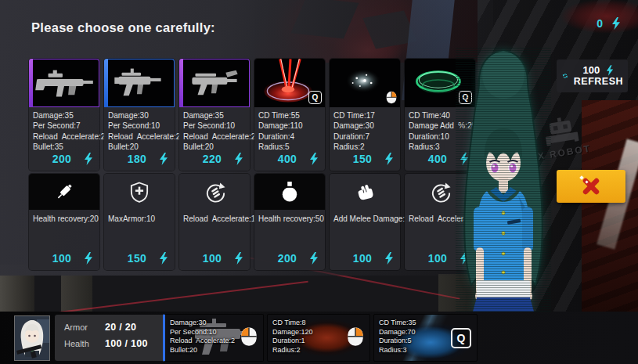 The width and height of the screenshot is (638, 364). What do you see at coordinates (287, 159) in the screenshot?
I see `price-value: 400` at bounding box center [287, 159].